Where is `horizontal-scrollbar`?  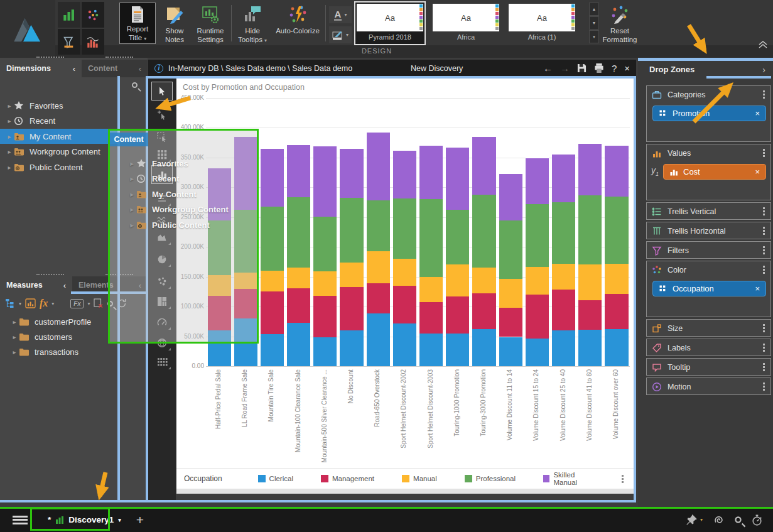 horizontal-scrollbar is located at coordinates (405, 491).